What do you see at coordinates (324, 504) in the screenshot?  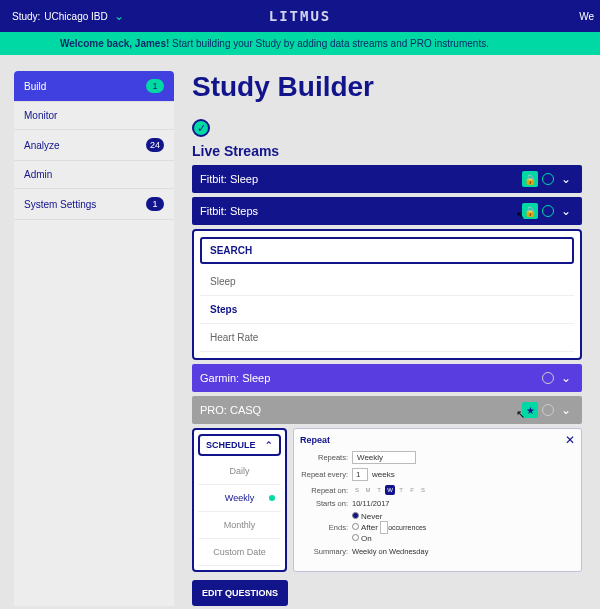 I see `starts-on-label: Starts on:` at bounding box center [324, 504].